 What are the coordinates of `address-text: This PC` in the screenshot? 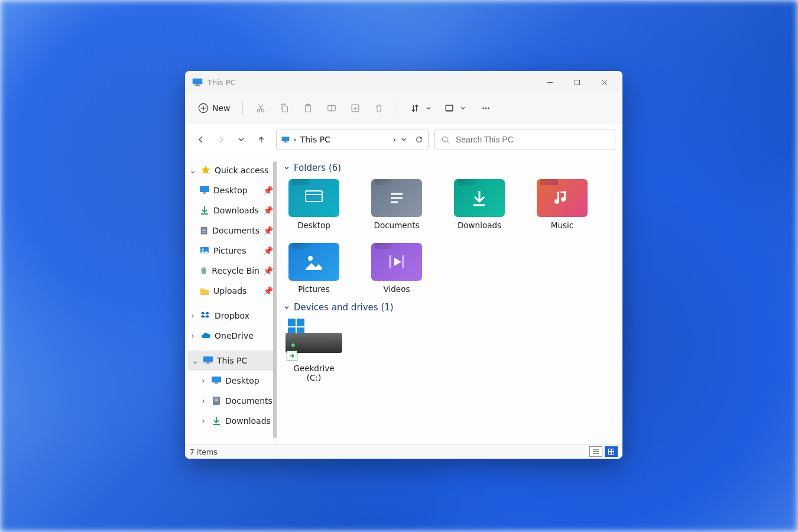 It's located at (345, 140).